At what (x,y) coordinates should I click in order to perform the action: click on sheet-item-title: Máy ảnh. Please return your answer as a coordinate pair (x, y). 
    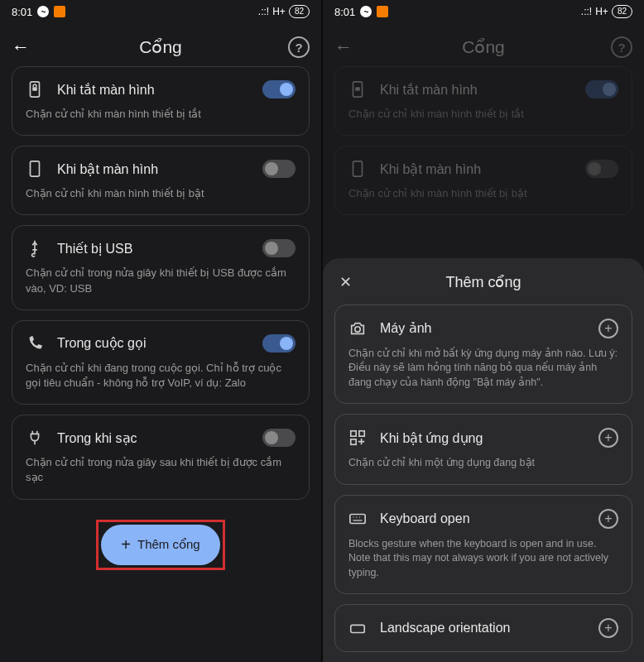
    Looking at the image, I should click on (483, 328).